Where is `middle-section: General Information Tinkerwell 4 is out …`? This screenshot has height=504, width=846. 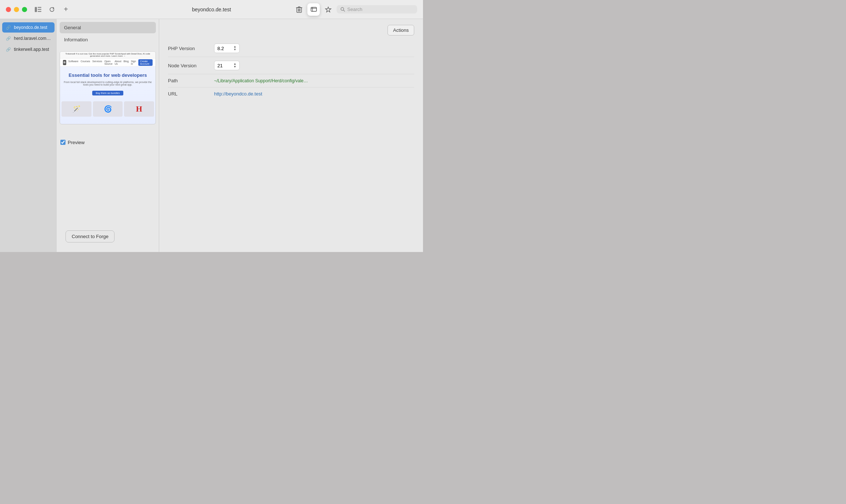 middle-section: General Information Tinkerwell 4 is out … is located at coordinates (108, 135).